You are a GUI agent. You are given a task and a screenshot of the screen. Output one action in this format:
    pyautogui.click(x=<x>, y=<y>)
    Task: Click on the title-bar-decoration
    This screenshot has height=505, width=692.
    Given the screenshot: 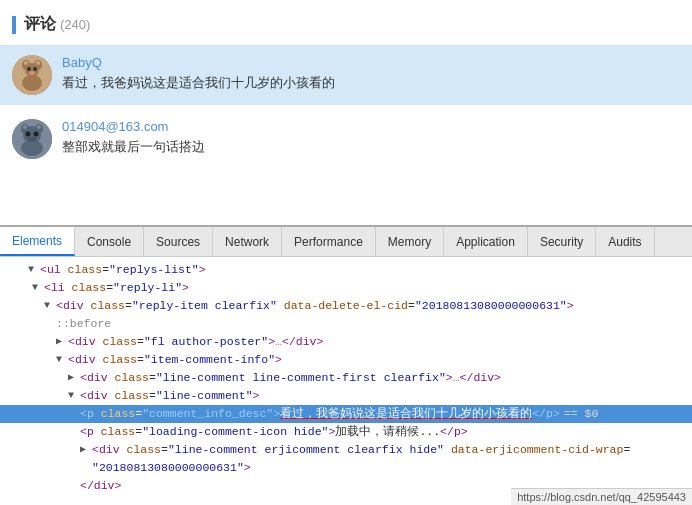 What is the action you would take?
    pyautogui.click(x=14, y=25)
    